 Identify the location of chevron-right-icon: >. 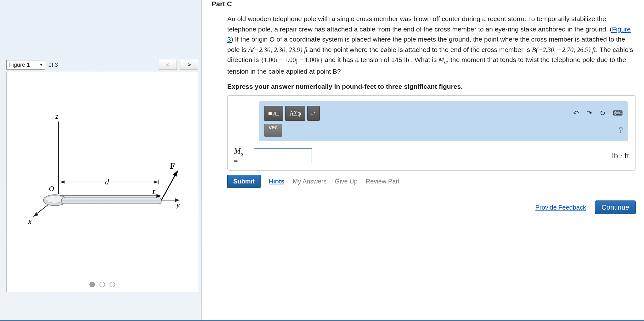
(189, 65).